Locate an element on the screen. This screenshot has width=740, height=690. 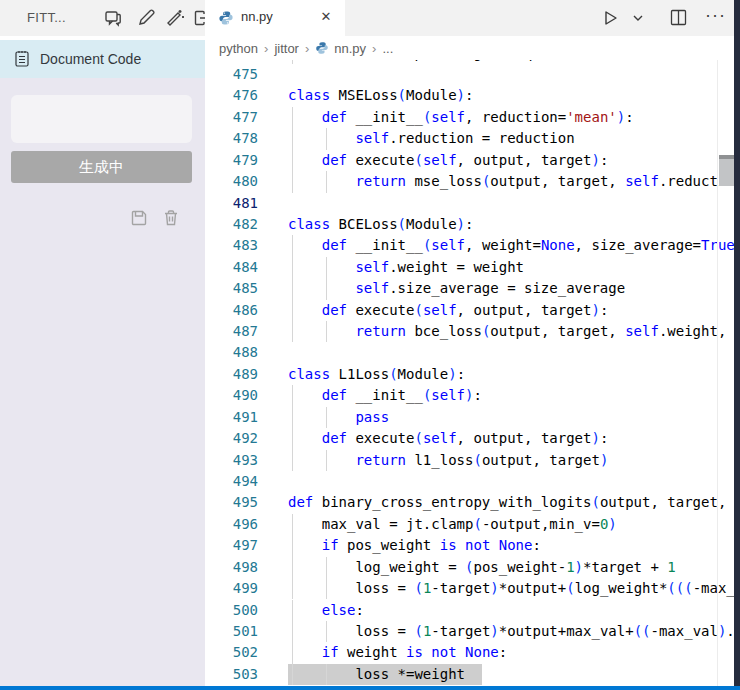
run-dropdown-chevron-icon is located at coordinates (638, 18).